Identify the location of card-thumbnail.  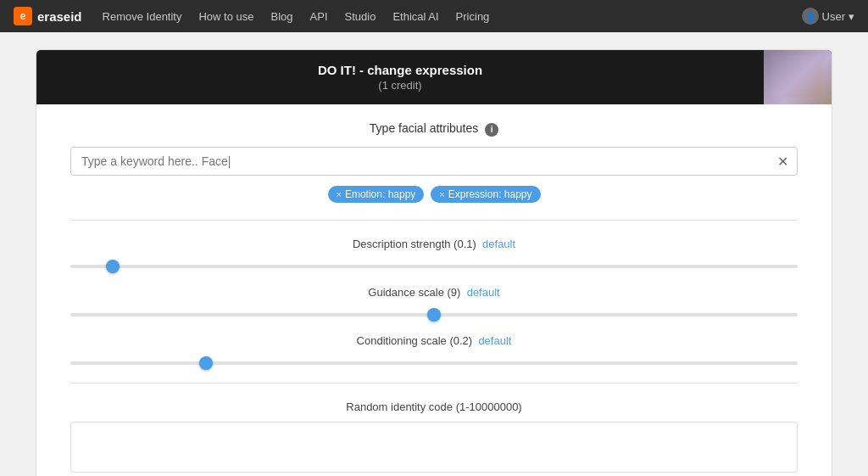
(798, 77).